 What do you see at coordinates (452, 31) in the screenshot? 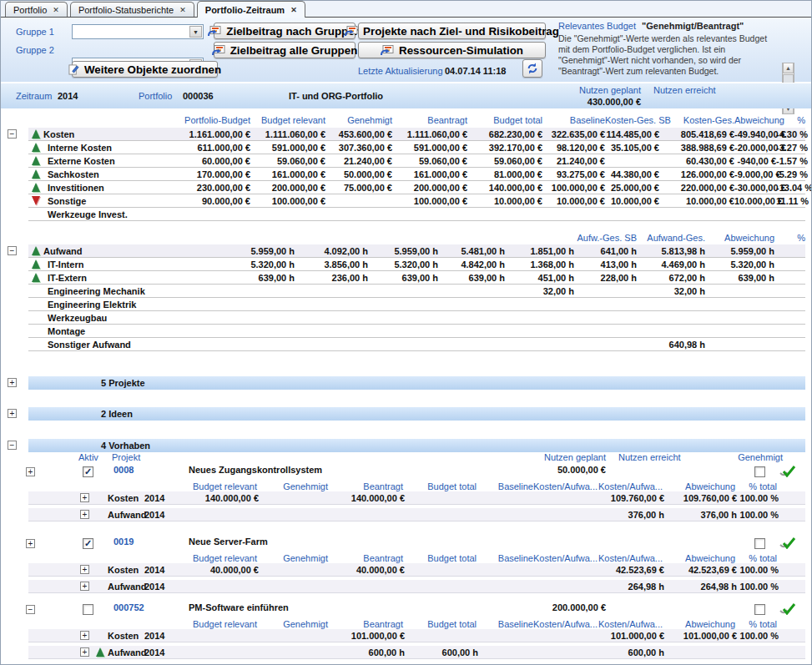
I see `projekte-nach-ziel-button: Projekte nach Ziel- und Risikobeitrag` at bounding box center [452, 31].